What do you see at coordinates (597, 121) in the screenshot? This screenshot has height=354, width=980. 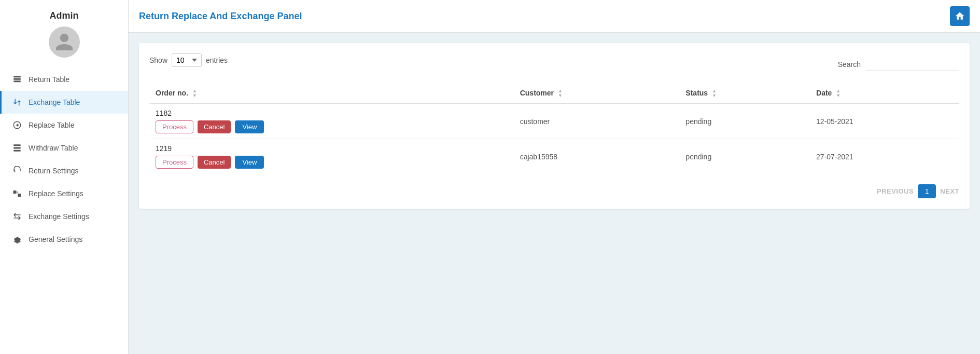 I see `cell-customer-0: customer` at bounding box center [597, 121].